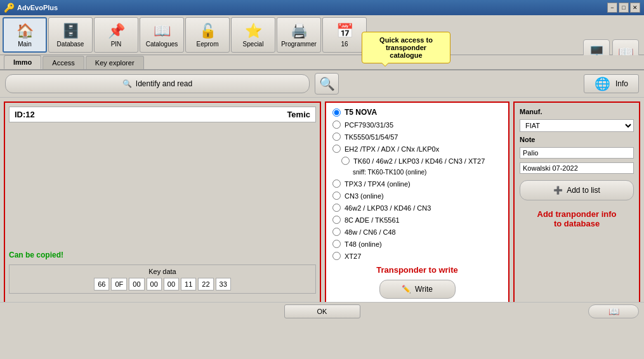 Image resolution: width=644 pixels, height=359 pixels. Describe the element at coordinates (371, 232) in the screenshot. I see `option-48w-label: 48w / CN6 / C48` at that location.